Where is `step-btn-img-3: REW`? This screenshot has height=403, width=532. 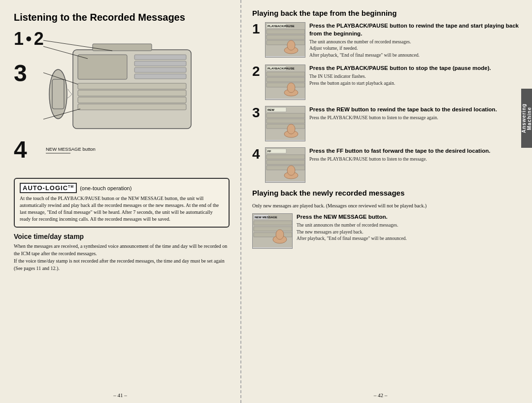
step-btn-img-3: REW is located at coordinates (285, 124).